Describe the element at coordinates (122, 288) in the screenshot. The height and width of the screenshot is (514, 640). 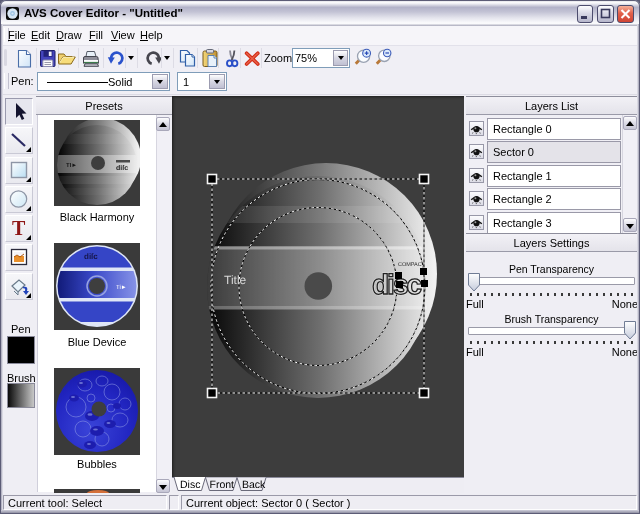
I see `svg-text: Ti►` at that location.